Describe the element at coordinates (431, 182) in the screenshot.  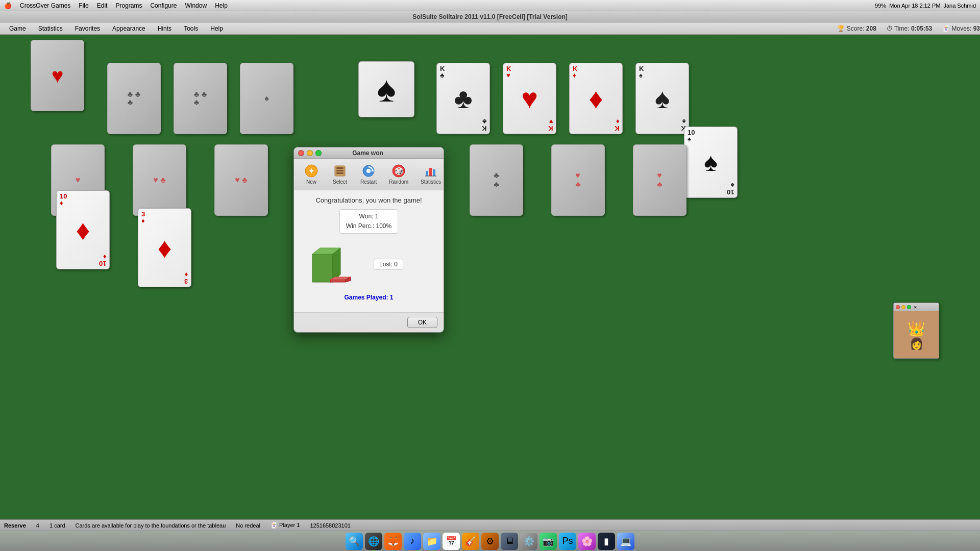
I see `statistics-label: Statistics` at that location.